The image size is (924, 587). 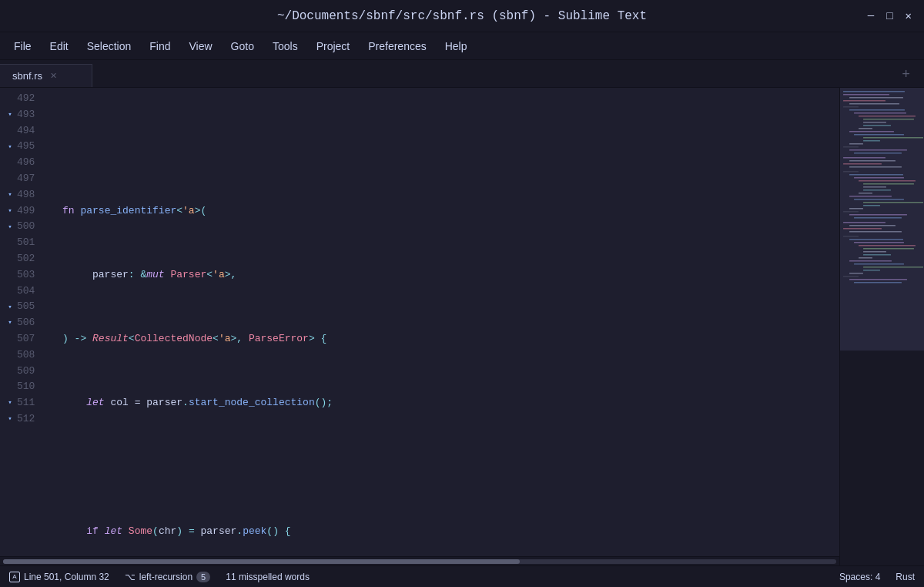 What do you see at coordinates (906, 577) in the screenshot?
I see `status-syntax: Rust` at bounding box center [906, 577].